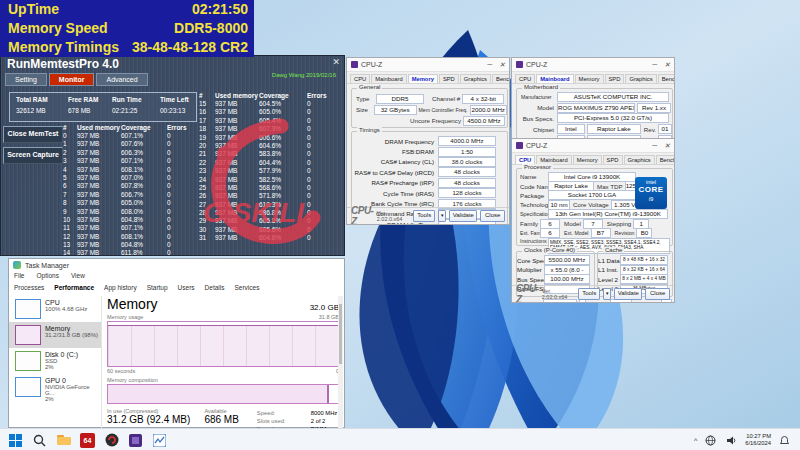 The image size is (800, 450). What do you see at coordinates (207, 171) in the screenshot?
I see `cell: 23` at bounding box center [207, 171].